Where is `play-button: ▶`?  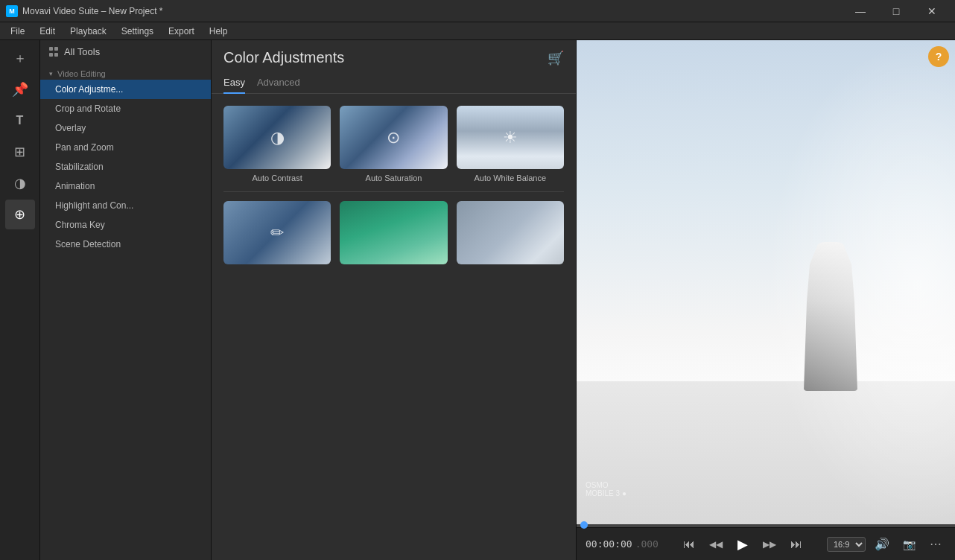
play-button: ▶ is located at coordinates (743, 544).